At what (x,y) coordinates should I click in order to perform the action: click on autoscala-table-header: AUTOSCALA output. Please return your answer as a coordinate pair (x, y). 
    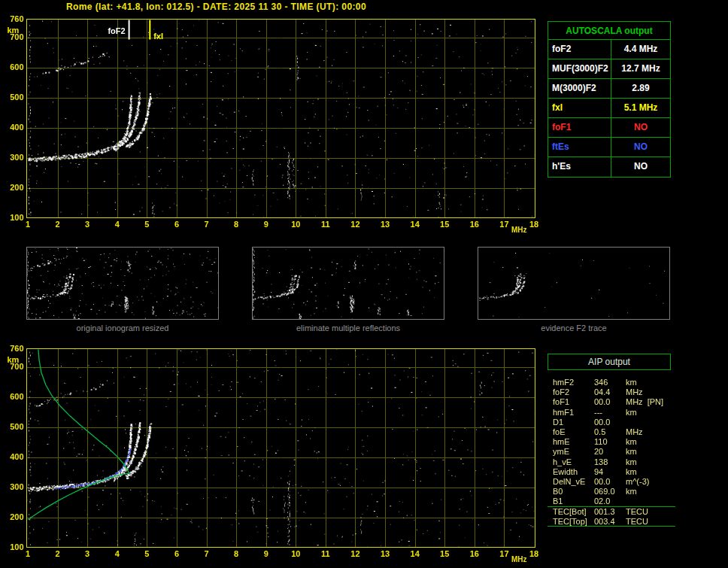
    Looking at the image, I should click on (609, 31).